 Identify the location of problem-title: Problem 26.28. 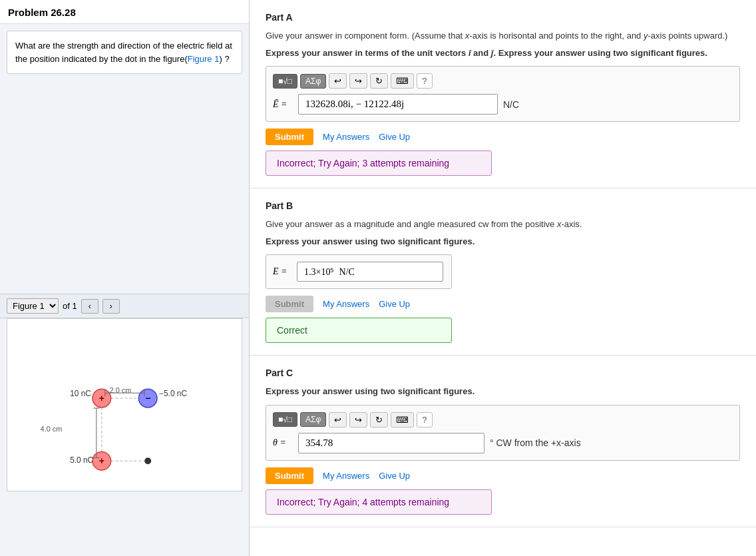
(124, 12).